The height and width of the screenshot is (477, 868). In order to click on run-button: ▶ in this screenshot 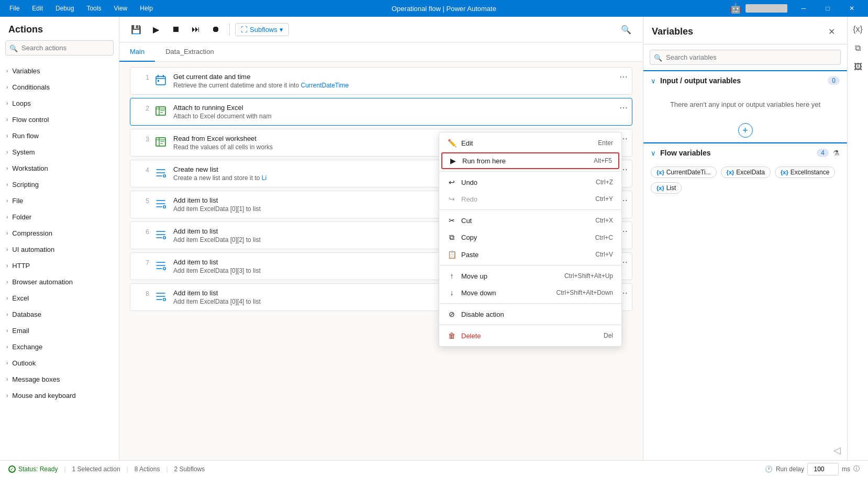, I will do `click(156, 29)`.